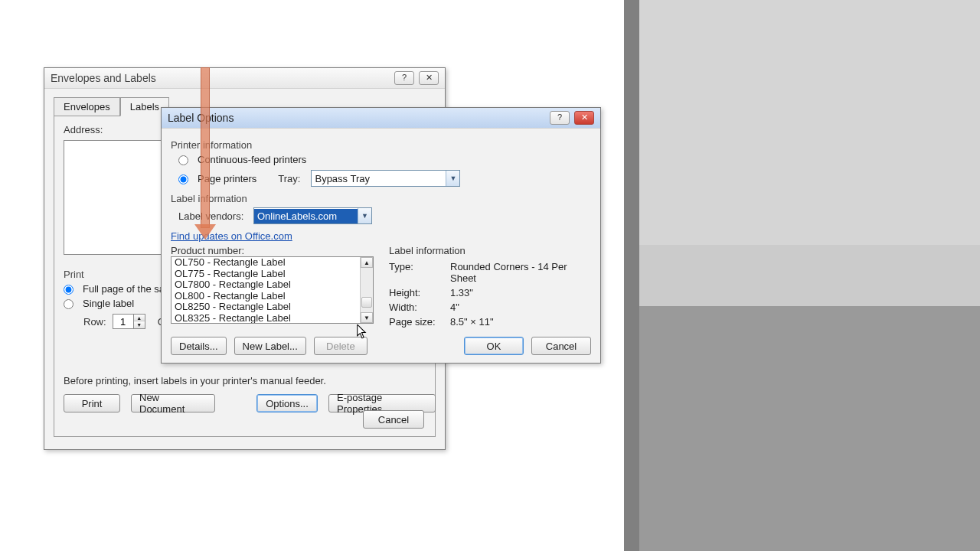 This screenshot has height=551, width=980. What do you see at coordinates (384, 159) in the screenshot?
I see `continuous-feed-radio: Continuous-feed printers` at bounding box center [384, 159].